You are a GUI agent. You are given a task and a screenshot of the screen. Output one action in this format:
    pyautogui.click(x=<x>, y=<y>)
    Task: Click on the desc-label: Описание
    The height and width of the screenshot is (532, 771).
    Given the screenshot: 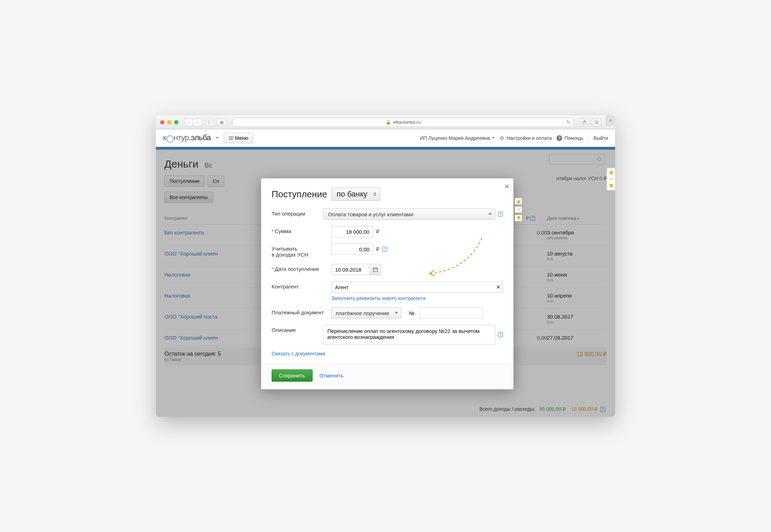 What is the action you would take?
    pyautogui.click(x=298, y=329)
    